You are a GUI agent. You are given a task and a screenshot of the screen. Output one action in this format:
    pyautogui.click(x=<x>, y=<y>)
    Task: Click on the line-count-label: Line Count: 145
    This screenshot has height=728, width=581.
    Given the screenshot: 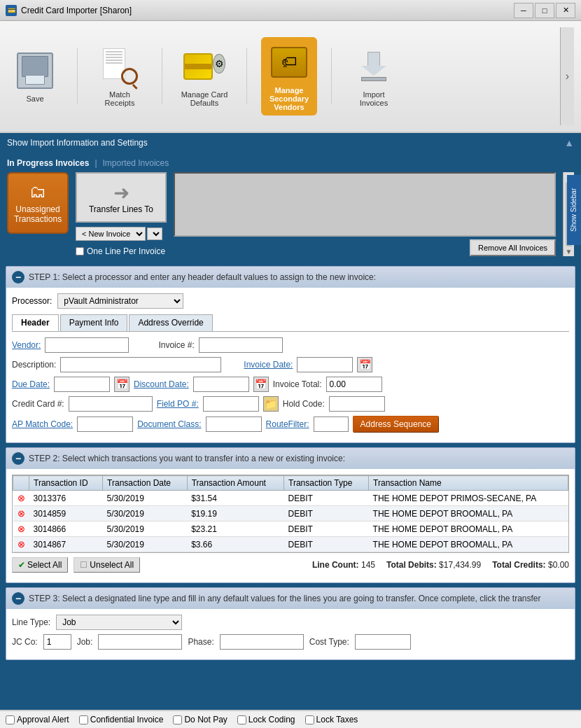 What is the action you would take?
    pyautogui.click(x=344, y=565)
    